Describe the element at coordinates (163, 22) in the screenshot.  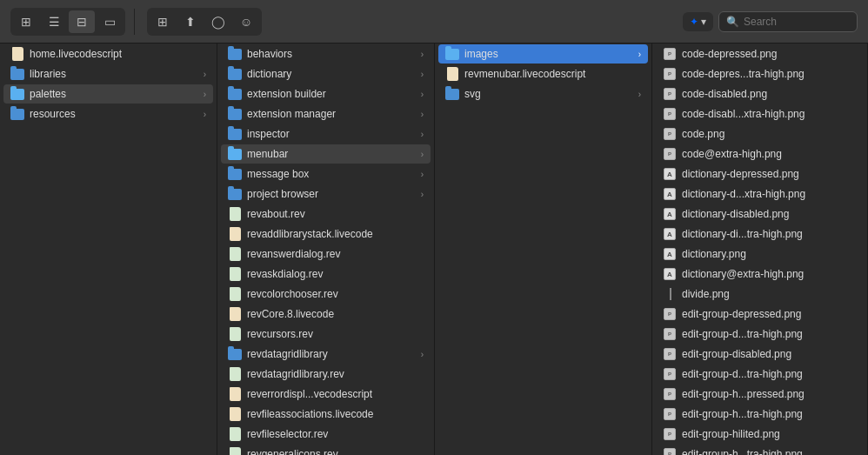
I see `grid-app-button: ⊞` at that location.